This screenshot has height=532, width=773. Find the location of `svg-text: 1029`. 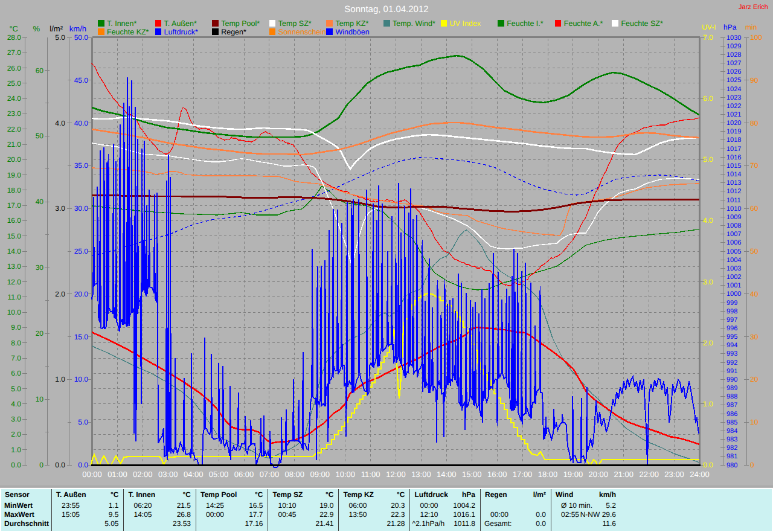

svg-text: 1029 is located at coordinates (734, 46).